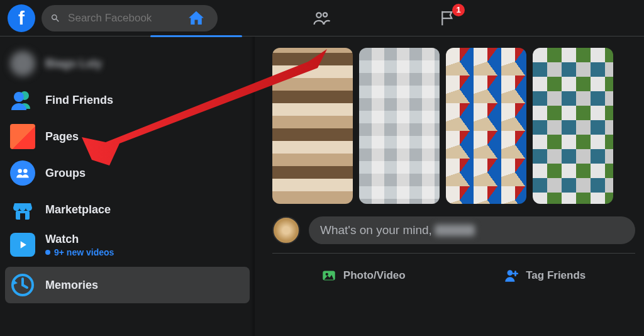  What do you see at coordinates (23, 285) in the screenshot?
I see `memories-icon` at bounding box center [23, 285].